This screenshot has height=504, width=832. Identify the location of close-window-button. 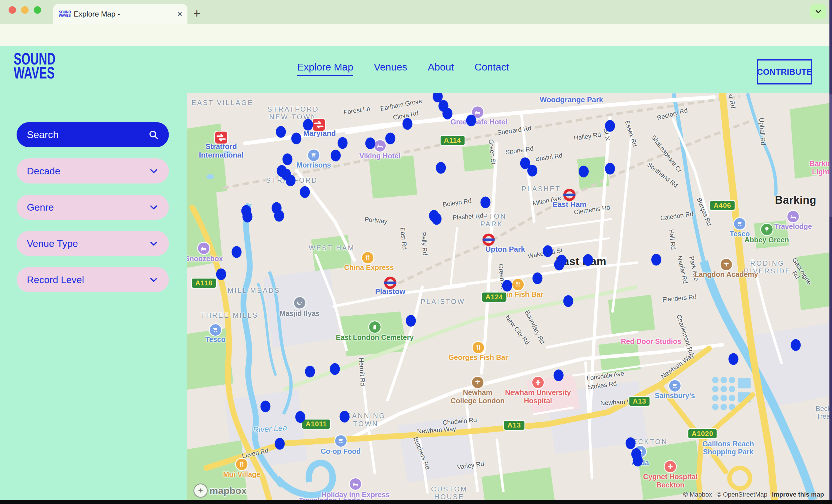
(12, 10).